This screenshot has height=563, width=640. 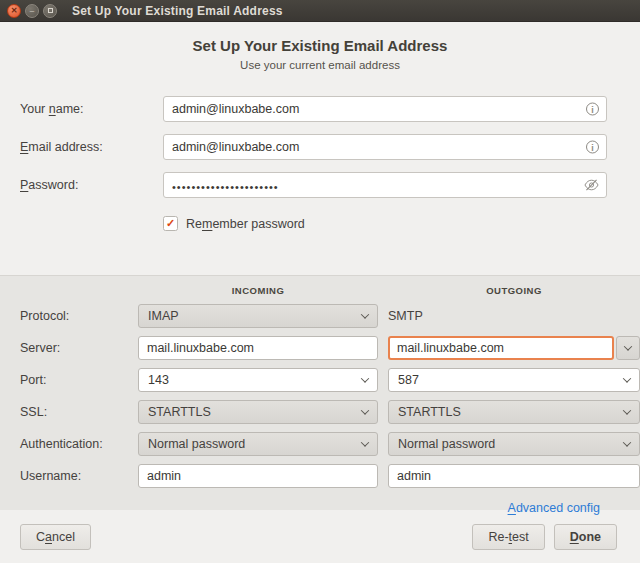 I want to click on protocol-label: Protocol:, so click(x=74, y=316).